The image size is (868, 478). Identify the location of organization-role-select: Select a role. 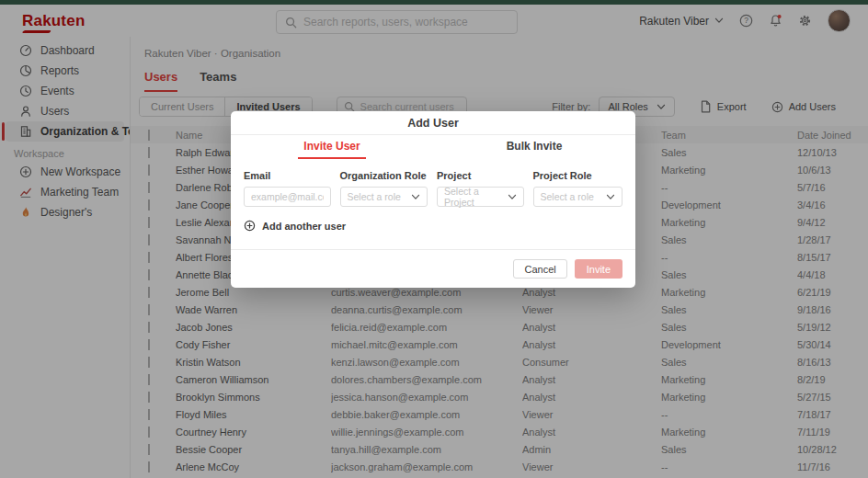
(384, 197).